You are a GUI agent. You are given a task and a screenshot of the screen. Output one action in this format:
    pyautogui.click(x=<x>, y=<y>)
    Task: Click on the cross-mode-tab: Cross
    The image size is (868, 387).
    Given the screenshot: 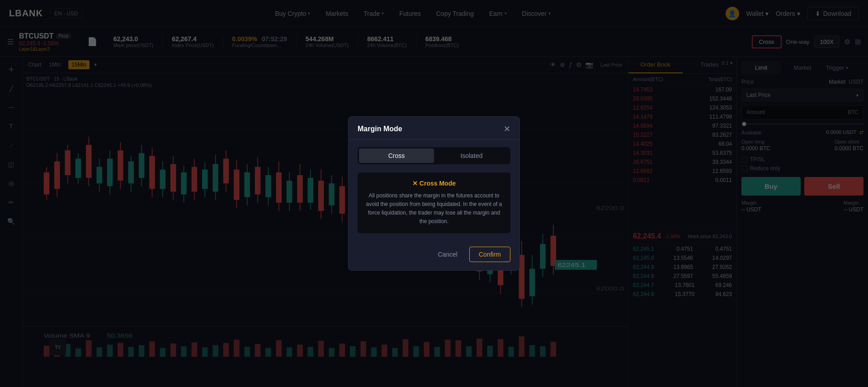 What is the action you would take?
    pyautogui.click(x=396, y=156)
    